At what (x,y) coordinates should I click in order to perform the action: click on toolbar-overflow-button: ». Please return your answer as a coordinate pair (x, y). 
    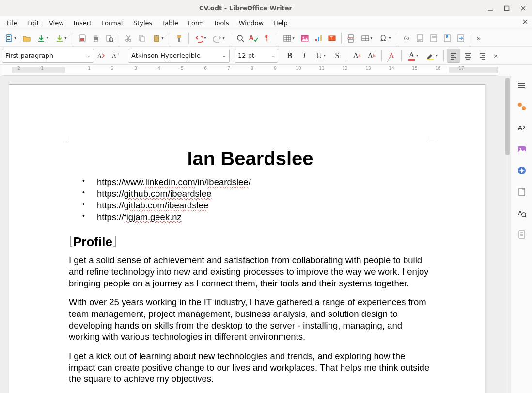
    Looking at the image, I should click on (479, 38).